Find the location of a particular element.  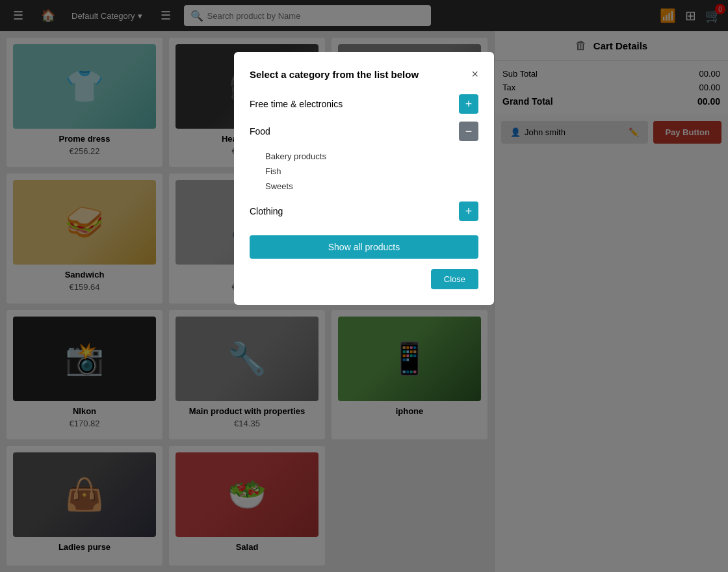

category-label: Free time & electronics is located at coordinates (351, 104).